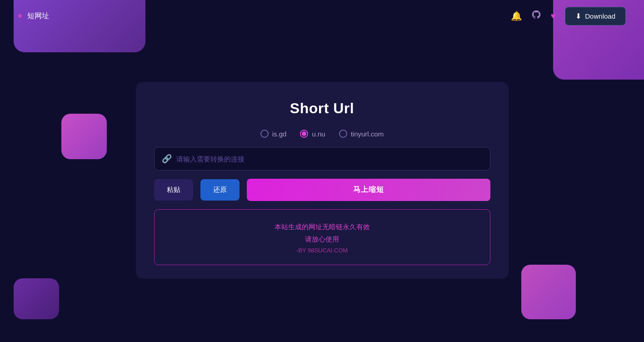 This screenshot has height=342, width=644. Describe the element at coordinates (367, 134) in the screenshot. I see `radio-label-tinyurl: tinyurl.com` at that location.